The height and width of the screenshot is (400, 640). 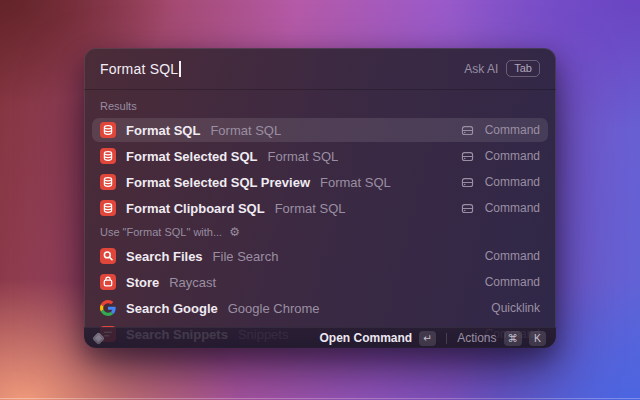 I want to click on open-command-button: Open Command, so click(x=366, y=338).